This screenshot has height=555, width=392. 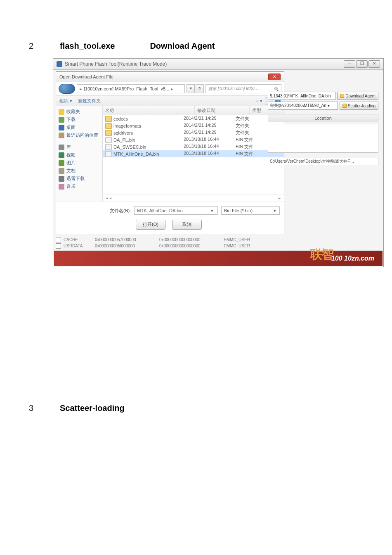 I want to click on download-agent-button: Download Agent, so click(x=358, y=96).